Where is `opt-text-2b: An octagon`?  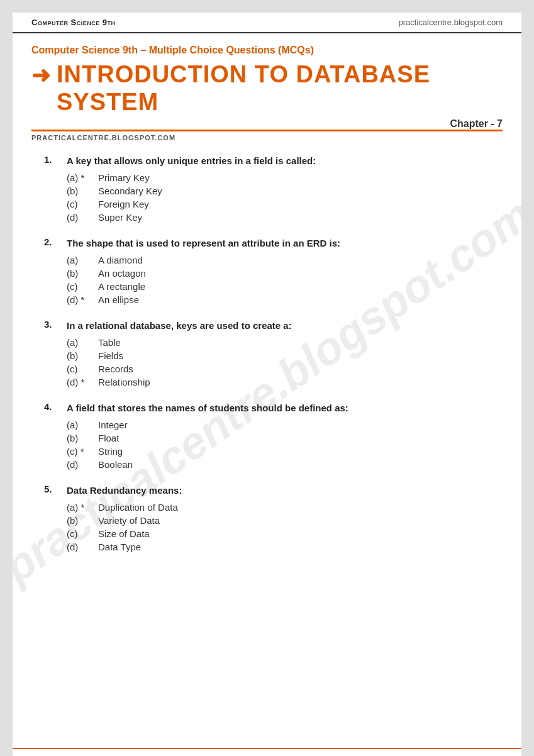 opt-text-2b: An octagon is located at coordinates (122, 273).